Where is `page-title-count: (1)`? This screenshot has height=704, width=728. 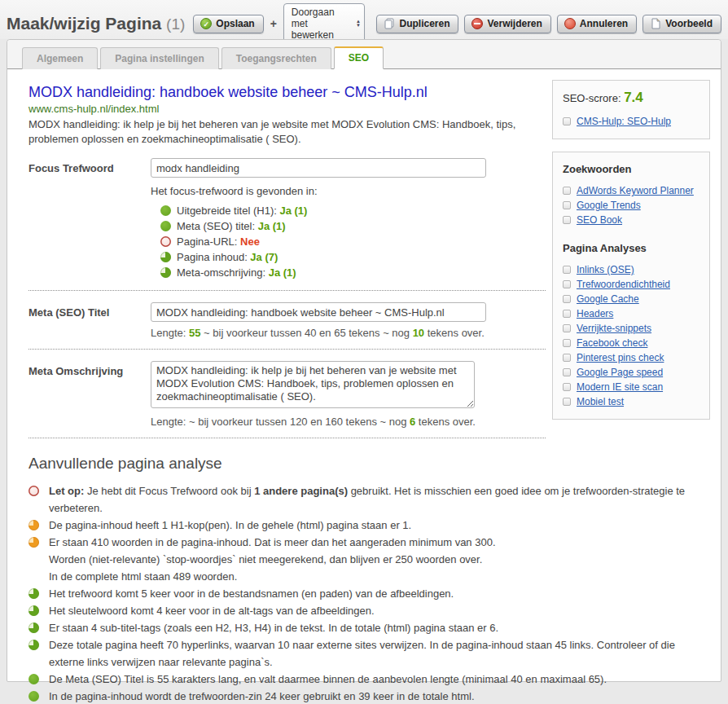
page-title-count: (1) is located at coordinates (176, 24).